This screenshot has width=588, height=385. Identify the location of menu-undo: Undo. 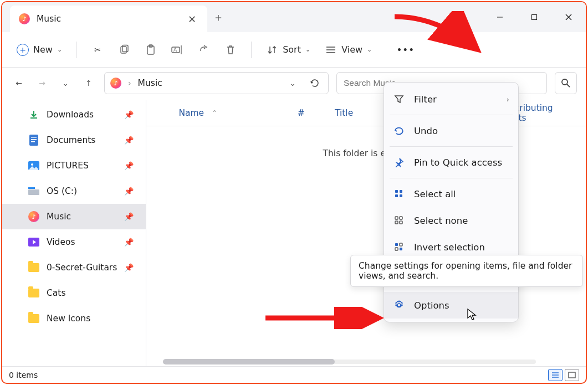
(451, 131).